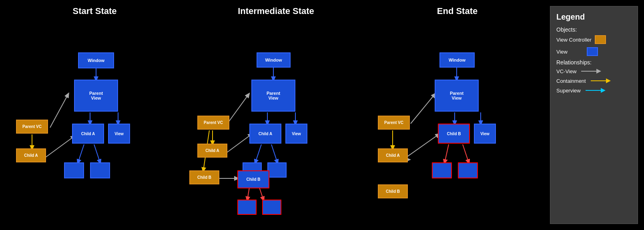  I want to click on legend-view-controller-item: View Controller, so click(594, 40).